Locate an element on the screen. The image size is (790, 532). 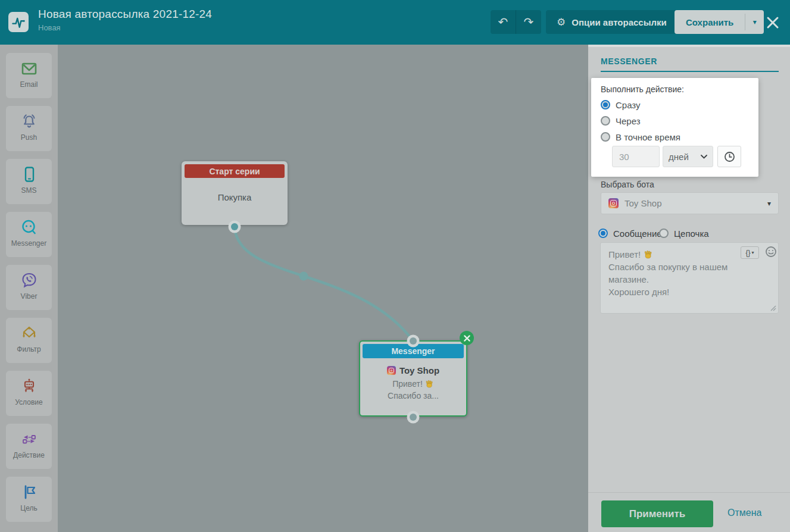
sidebar-item-filter: Фильтр is located at coordinates (29, 340).